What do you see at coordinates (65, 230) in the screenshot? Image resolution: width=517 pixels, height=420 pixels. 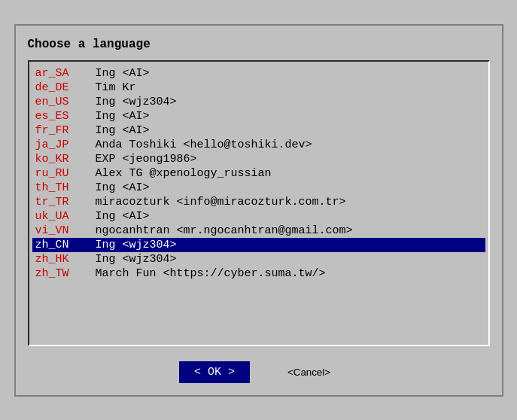 I see `lang-code: vi_VN` at bounding box center [65, 230].